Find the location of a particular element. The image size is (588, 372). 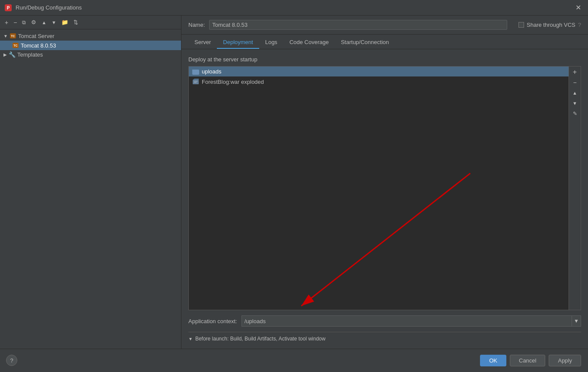

before-launch-chevron: ▼ is located at coordinates (191, 339).